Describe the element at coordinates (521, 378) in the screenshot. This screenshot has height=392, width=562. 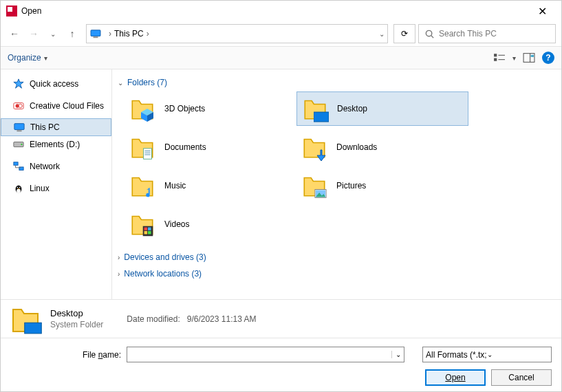
I see `cancel-label: Cancel` at that location.